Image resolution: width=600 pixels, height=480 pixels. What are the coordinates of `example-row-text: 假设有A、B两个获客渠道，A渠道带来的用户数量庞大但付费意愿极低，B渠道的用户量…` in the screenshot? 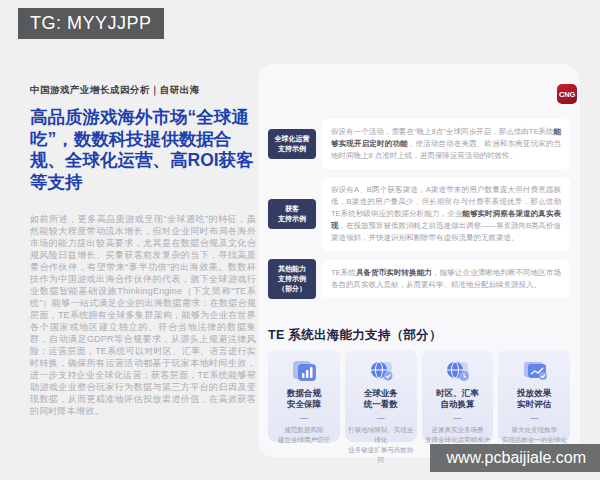 It's located at (446, 214).